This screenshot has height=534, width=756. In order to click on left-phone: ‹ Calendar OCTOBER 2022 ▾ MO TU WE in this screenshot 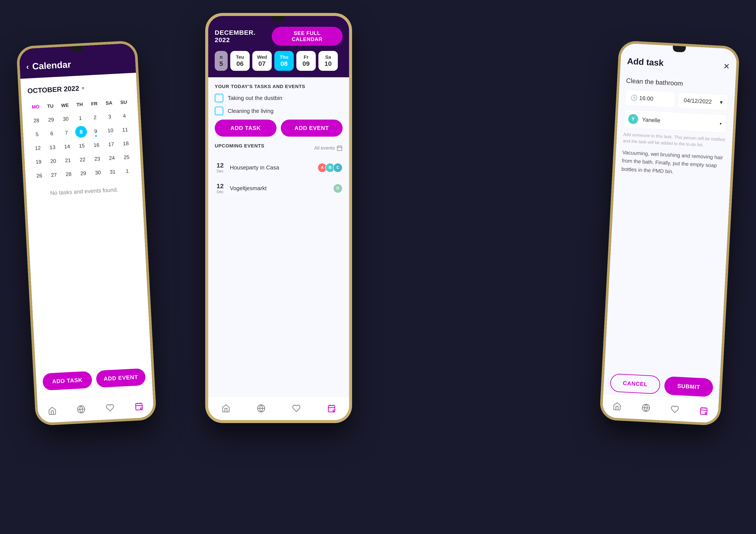, I will do `click(86, 233)`.